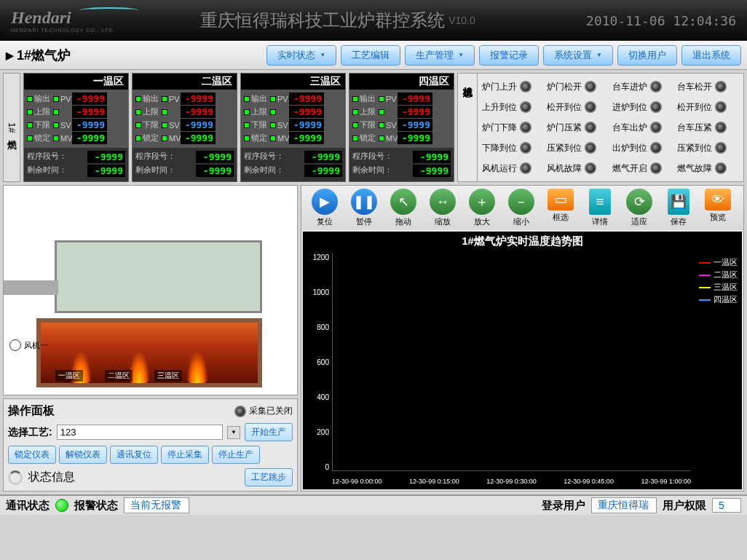 This screenshot has width=747, height=560. I want to click on mech-item: 台车进炉, so click(644, 87).